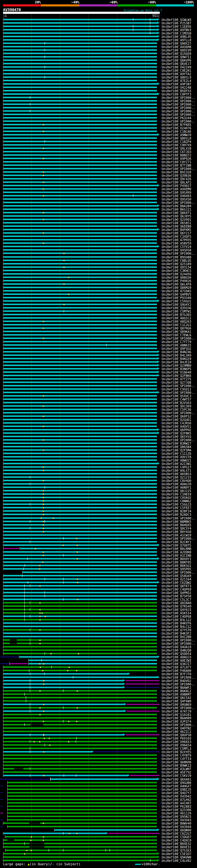  I want to click on alignment-row: UniRef100_Q2GUD1, so click(98, 420).